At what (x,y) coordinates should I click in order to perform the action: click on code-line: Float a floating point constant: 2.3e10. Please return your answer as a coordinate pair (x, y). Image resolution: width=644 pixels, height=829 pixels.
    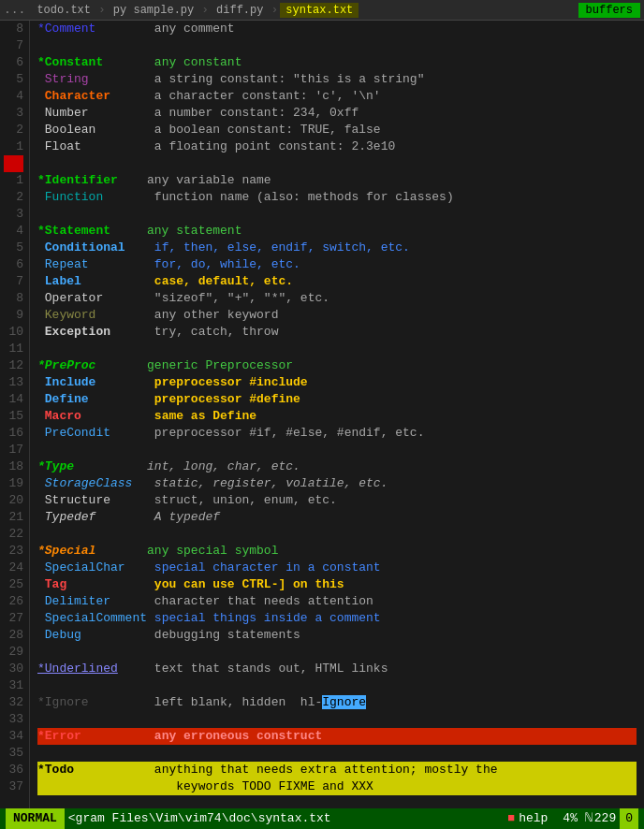
    Looking at the image, I should click on (337, 147).